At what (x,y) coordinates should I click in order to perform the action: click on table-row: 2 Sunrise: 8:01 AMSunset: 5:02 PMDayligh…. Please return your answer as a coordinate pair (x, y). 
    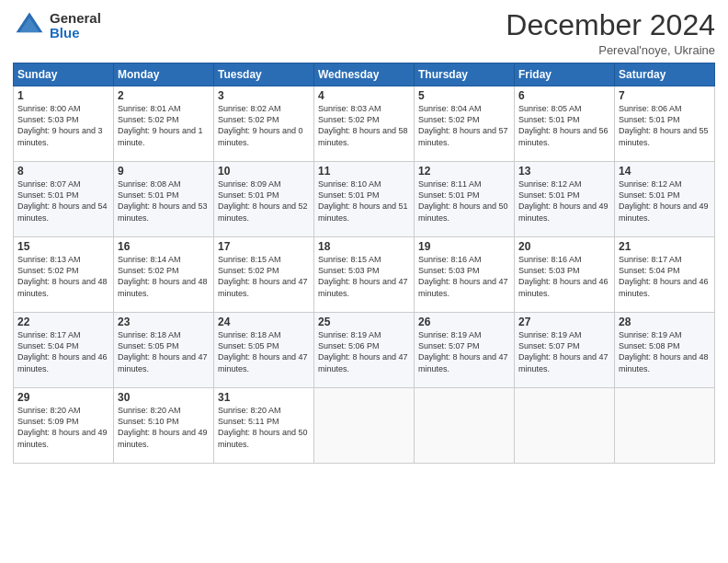
    Looking at the image, I should click on (164, 124).